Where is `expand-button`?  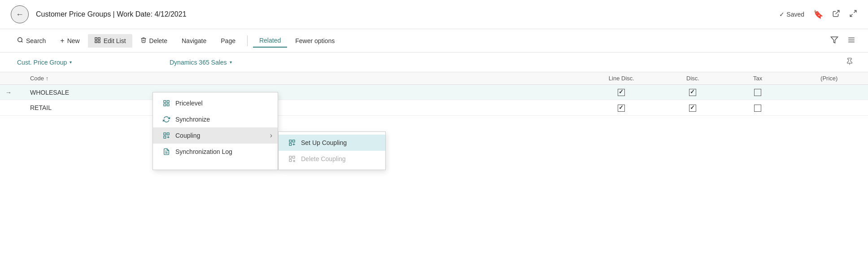
expand-button is located at coordinates (853, 14).